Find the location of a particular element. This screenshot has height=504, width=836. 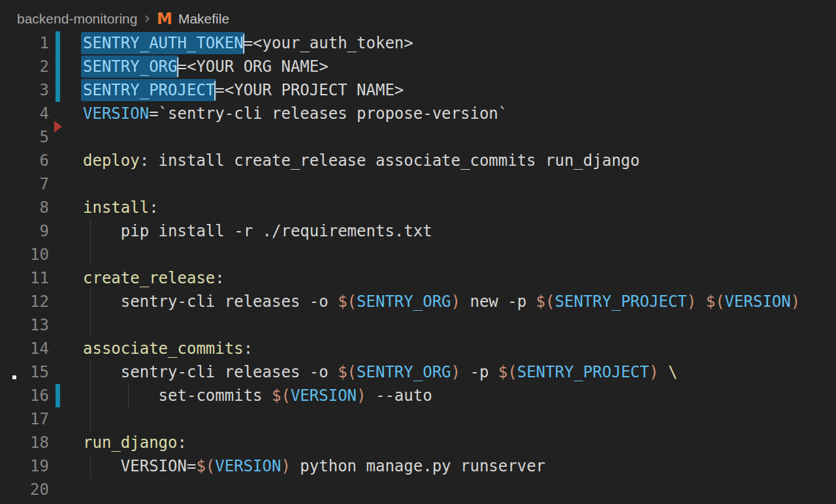

code-line: 9 pip install -r ./requirements.txt is located at coordinates (418, 231).